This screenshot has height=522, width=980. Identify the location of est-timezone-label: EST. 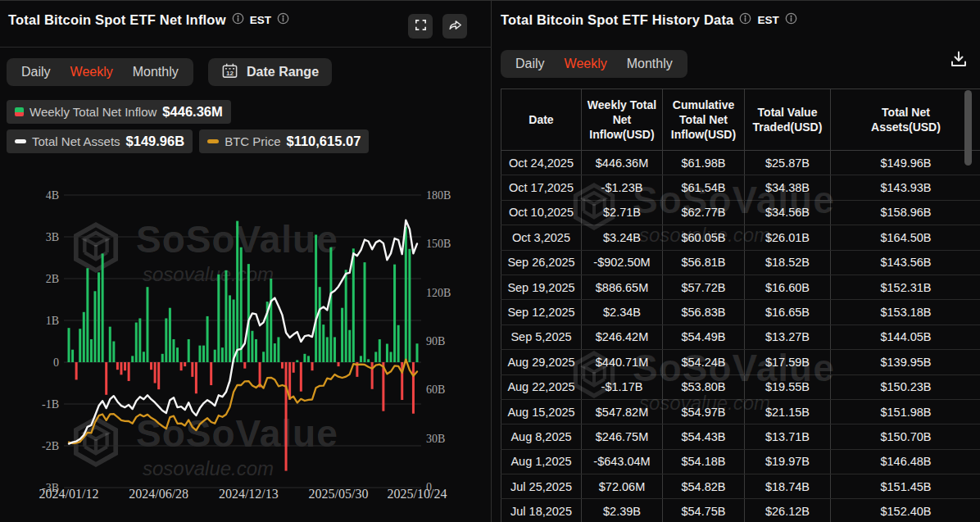
(261, 20).